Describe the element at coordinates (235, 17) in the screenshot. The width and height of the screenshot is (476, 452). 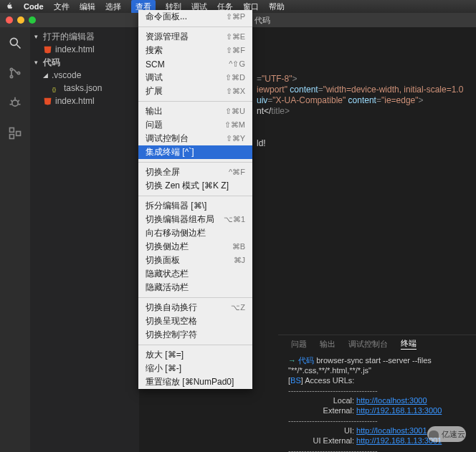
I see `menu-item-shortcut: ⇧⌘P` at that location.